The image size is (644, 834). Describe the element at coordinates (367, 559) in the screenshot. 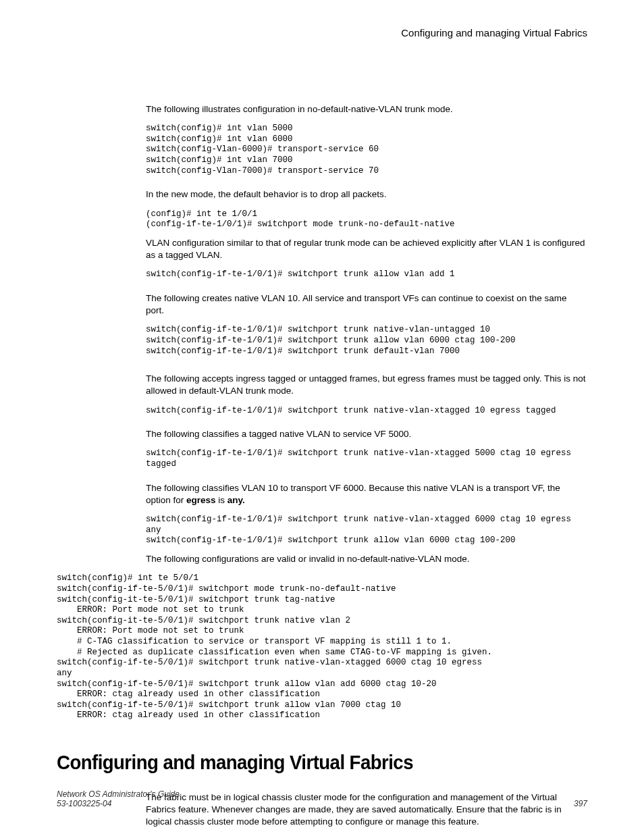

I see `paragraph: The following configurations are valid o…` at that location.